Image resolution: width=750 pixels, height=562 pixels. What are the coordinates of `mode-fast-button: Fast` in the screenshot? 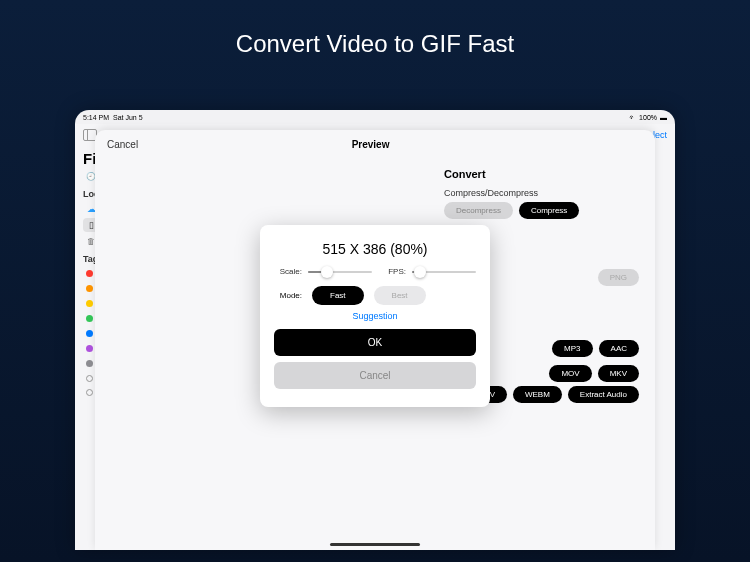 It's located at (338, 296).